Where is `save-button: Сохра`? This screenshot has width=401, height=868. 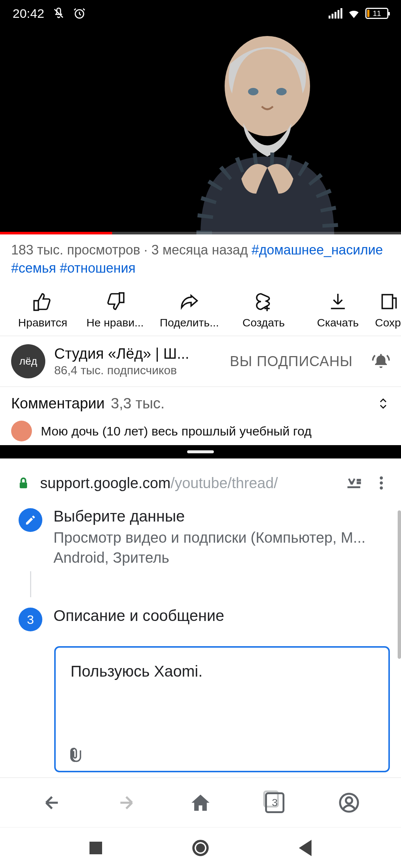
save-button: Сохра is located at coordinates (388, 310).